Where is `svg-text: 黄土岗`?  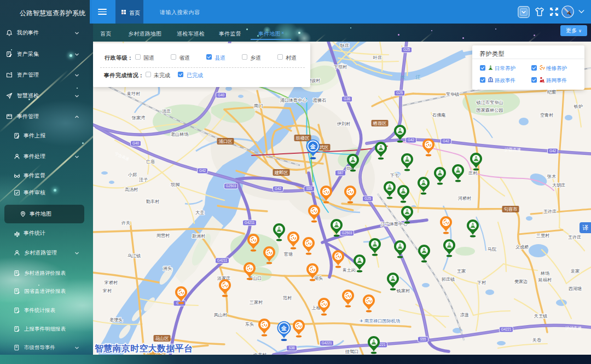
svg-text: 黄土岗 is located at coordinates (349, 270).